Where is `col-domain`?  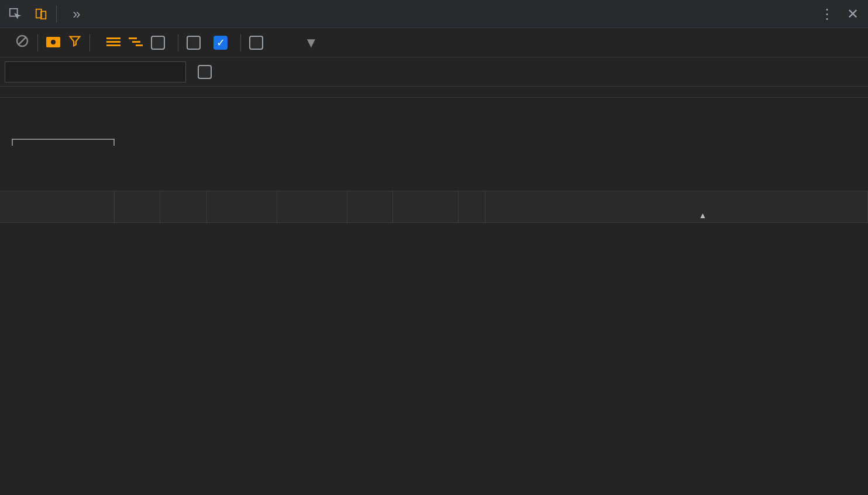
col-domain is located at coordinates (242, 207).